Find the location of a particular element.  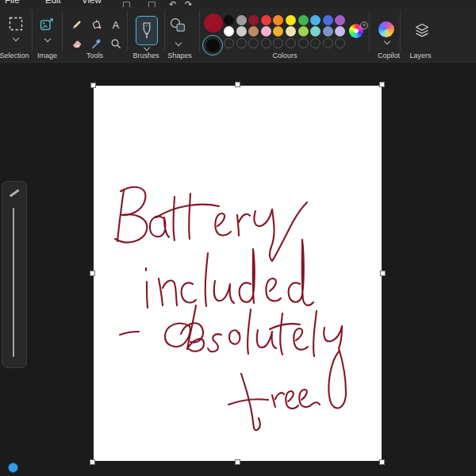

image-tool-button is located at coordinates (47, 25).